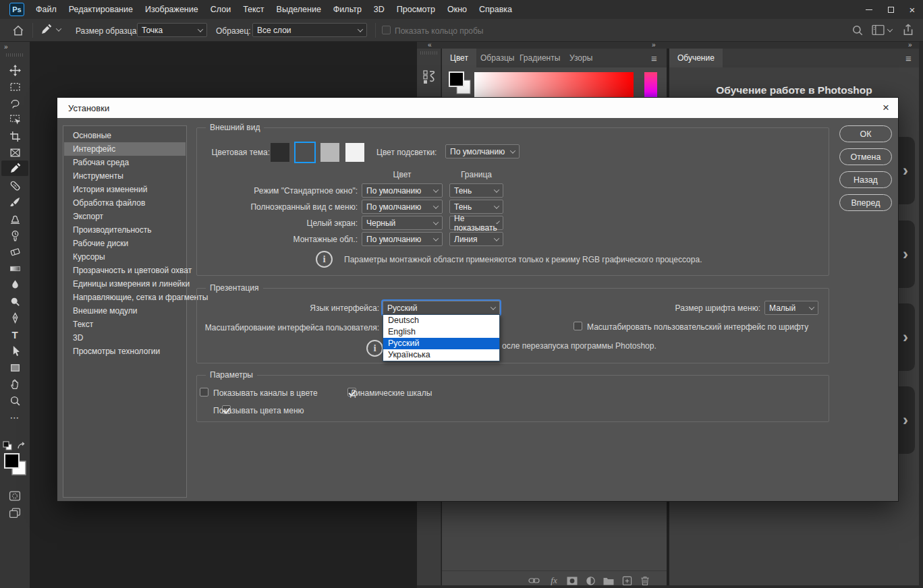 This screenshot has height=588, width=923. What do you see at coordinates (347, 9) in the screenshot?
I see `menu-filter: Фильтр` at bounding box center [347, 9].